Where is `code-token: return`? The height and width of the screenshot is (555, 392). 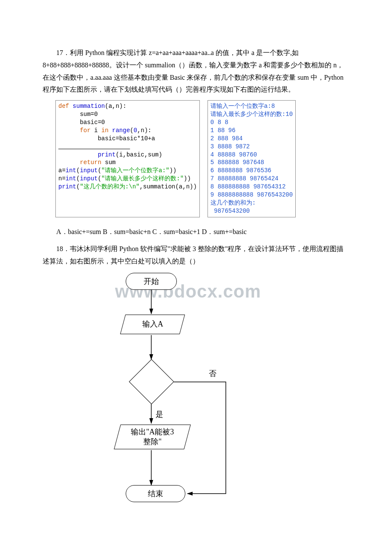
code-token: return is located at coordinates (80, 162).